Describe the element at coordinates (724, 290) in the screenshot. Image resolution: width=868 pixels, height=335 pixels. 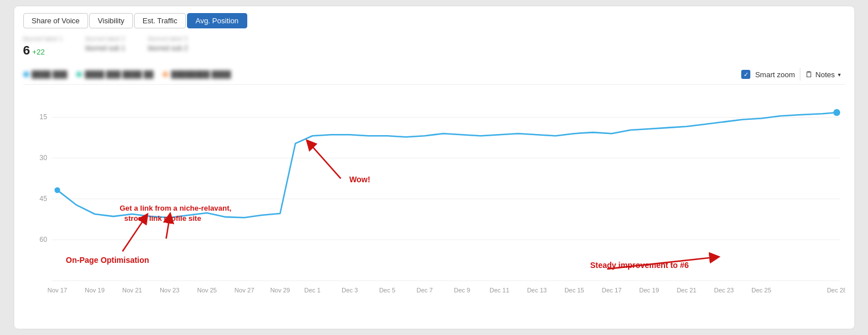
I see `svg-text: Dec 23` at that location.